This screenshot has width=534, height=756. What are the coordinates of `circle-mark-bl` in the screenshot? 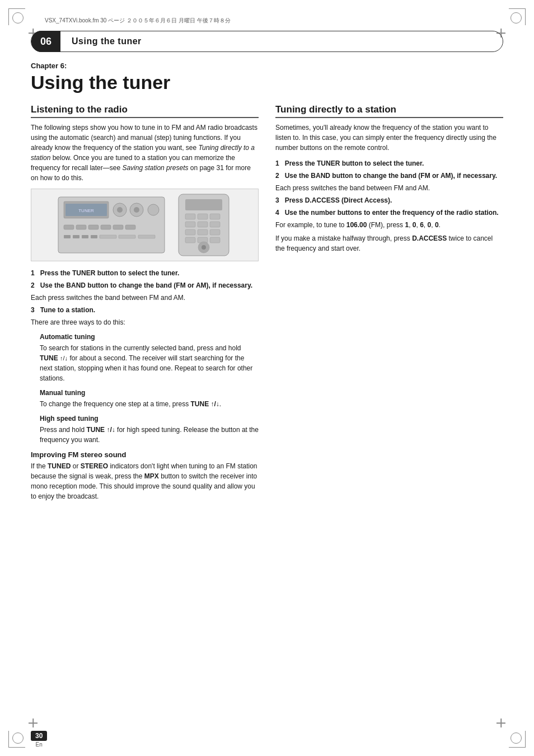 It's located at (18, 738).